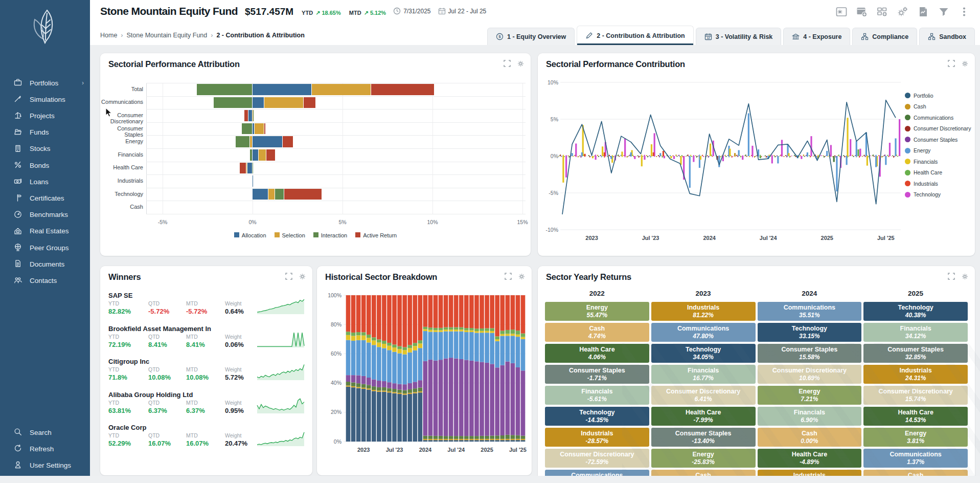 The height and width of the screenshot is (483, 980). Describe the element at coordinates (635, 35) in the screenshot. I see `tab-2-contribution-attribution: 2 - Contribution & Attribution` at that location.